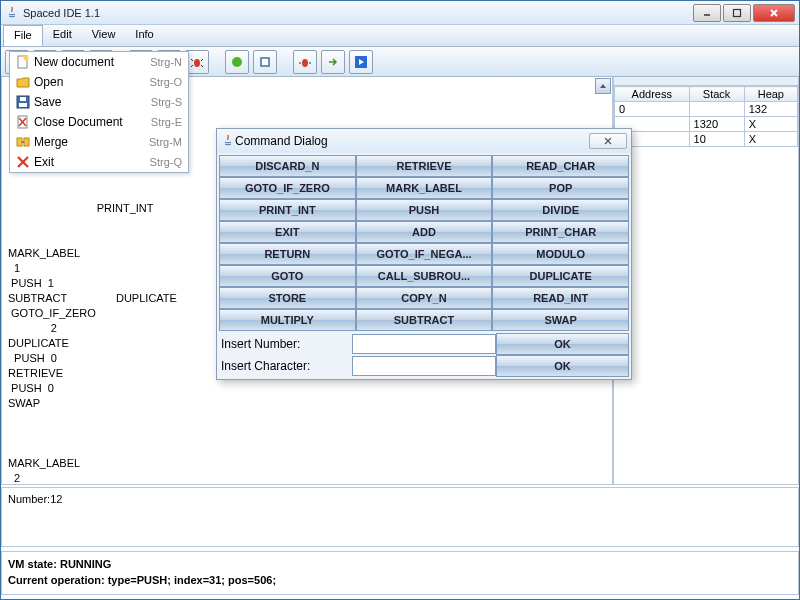 Image resolution: width=800 pixels, height=600 pixels. What do you see at coordinates (166, 122) in the screenshot?
I see `menu-item-shortcut: Strg-E` at bounding box center [166, 122].